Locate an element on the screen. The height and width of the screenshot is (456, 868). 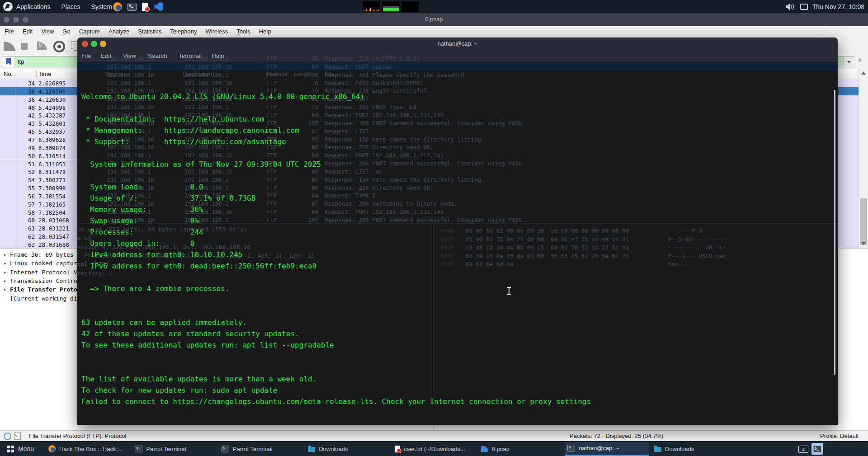
packet-time: 6.310514 is located at coordinates (52, 156).